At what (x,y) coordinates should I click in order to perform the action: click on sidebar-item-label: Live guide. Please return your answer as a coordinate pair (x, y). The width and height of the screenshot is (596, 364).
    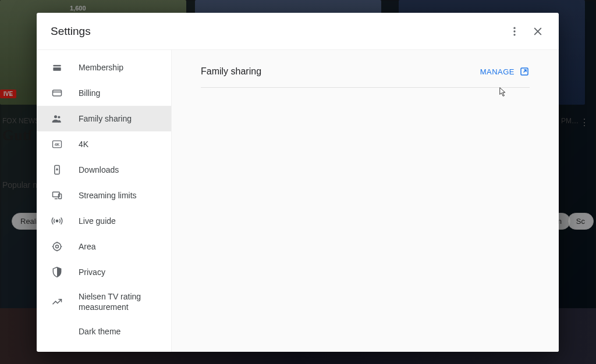
    Looking at the image, I should click on (97, 221).